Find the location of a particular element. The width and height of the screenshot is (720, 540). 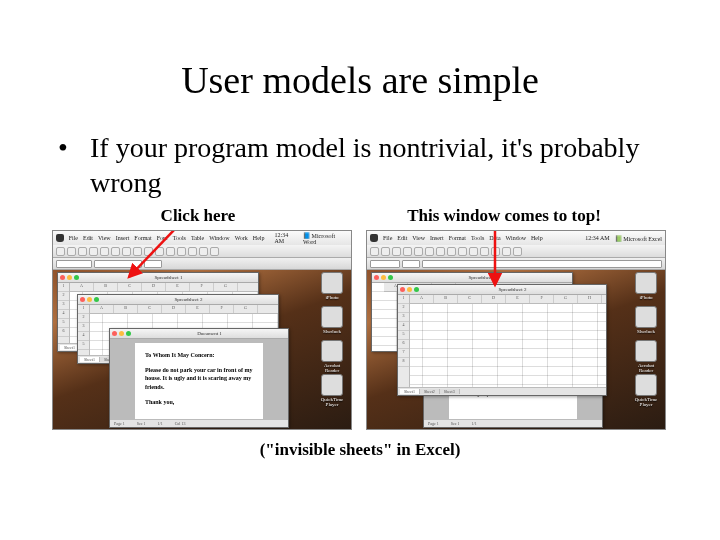

sheet-tab: Sheet3 is located at coordinates (450, 392).